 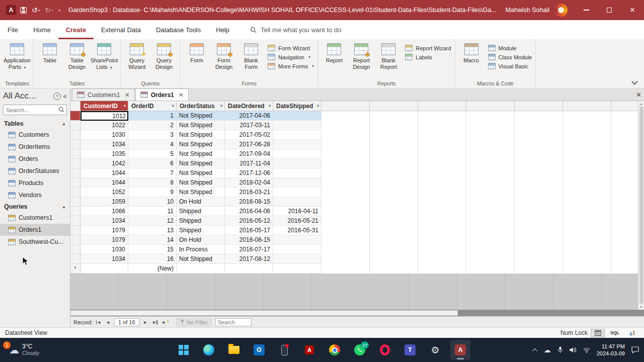 What do you see at coordinates (35, 110) in the screenshot?
I see `nav-search-input` at bounding box center [35, 110].